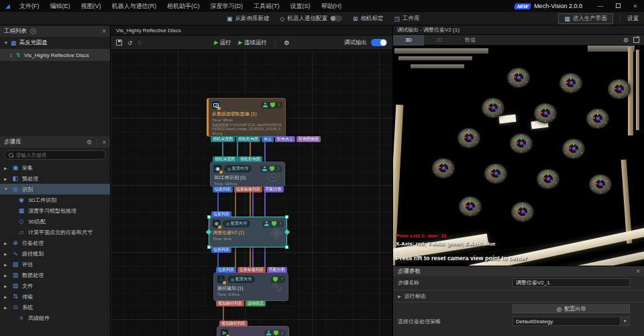 This screenshot has height=336, width=644. Describe the element at coordinates (309, 139) in the screenshot. I see `output-port: 彩色图掩膜` at that location.